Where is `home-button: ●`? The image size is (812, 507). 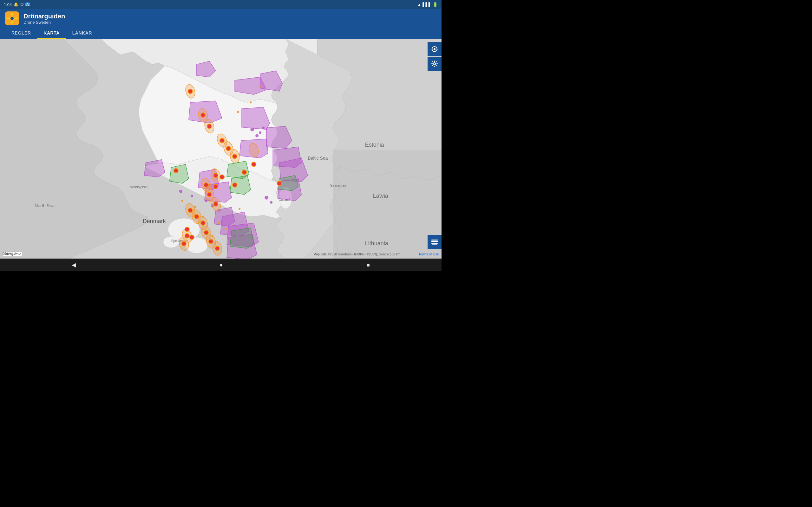
home-button: ● is located at coordinates (221, 265).